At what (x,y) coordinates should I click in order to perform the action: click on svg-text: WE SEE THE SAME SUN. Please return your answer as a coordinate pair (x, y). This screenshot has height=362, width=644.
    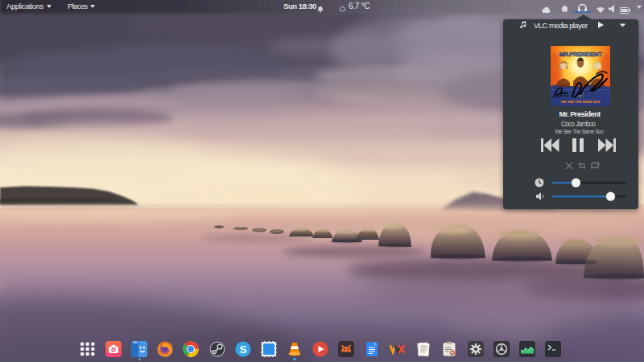
    Looking at the image, I should click on (580, 101).